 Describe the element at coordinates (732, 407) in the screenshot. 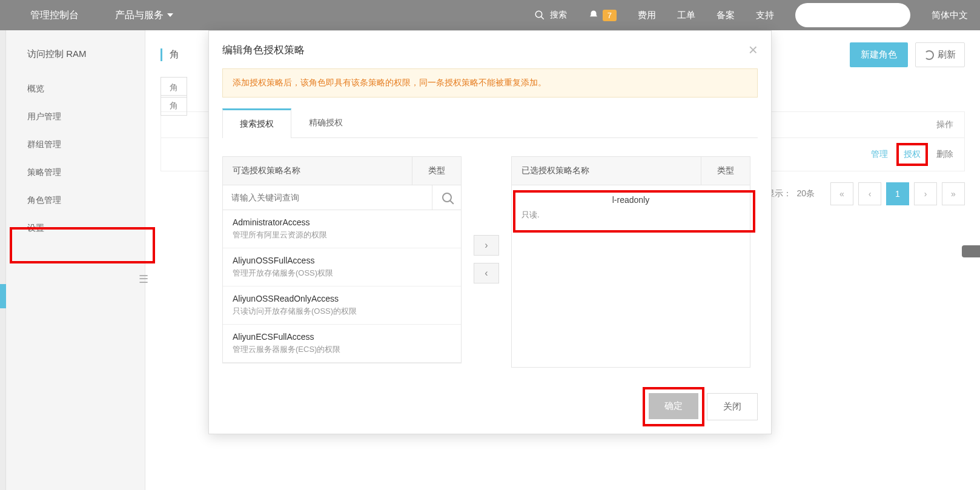

I see `close-button: 关闭` at that location.